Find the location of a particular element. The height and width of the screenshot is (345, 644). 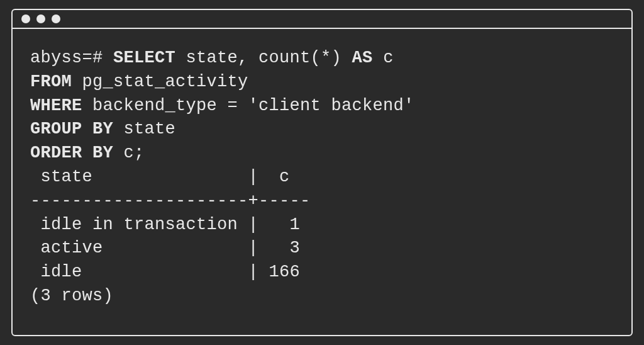

sql-text: c is located at coordinates (384, 58).